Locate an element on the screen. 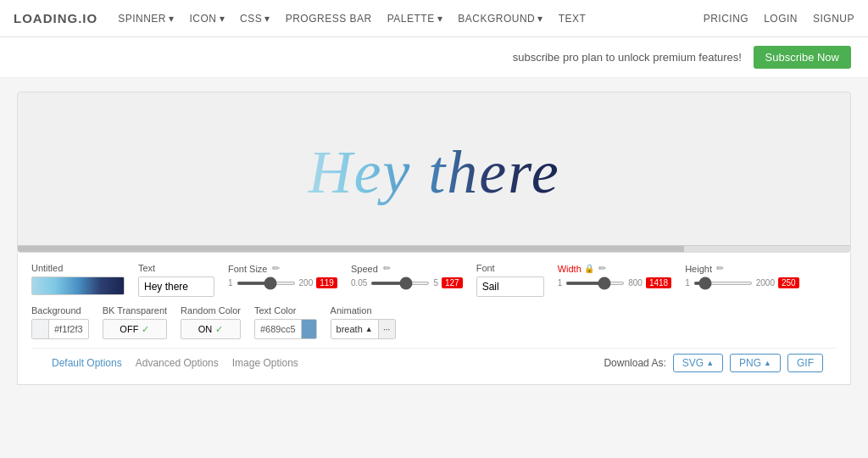 This screenshot has width=868, height=458. nav-signup: SIGNUP is located at coordinates (834, 19).